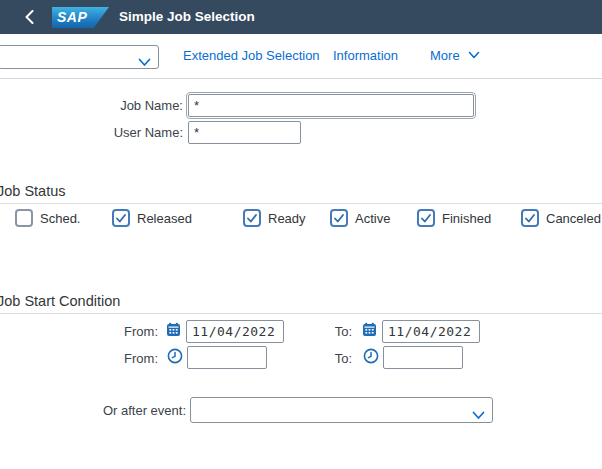  What do you see at coordinates (92, 132) in the screenshot?
I see `user-name-label: User Name:` at bounding box center [92, 132].